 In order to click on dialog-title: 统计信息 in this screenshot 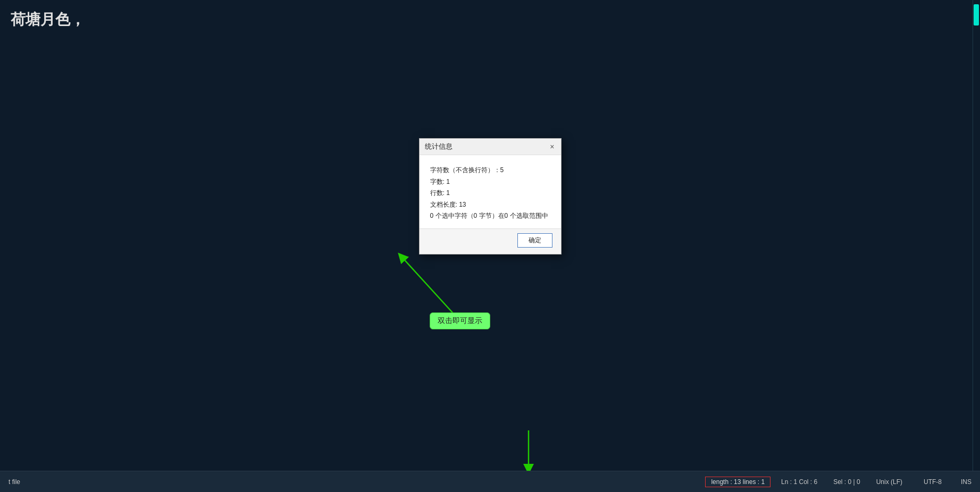, I will do `click(439, 147)`.